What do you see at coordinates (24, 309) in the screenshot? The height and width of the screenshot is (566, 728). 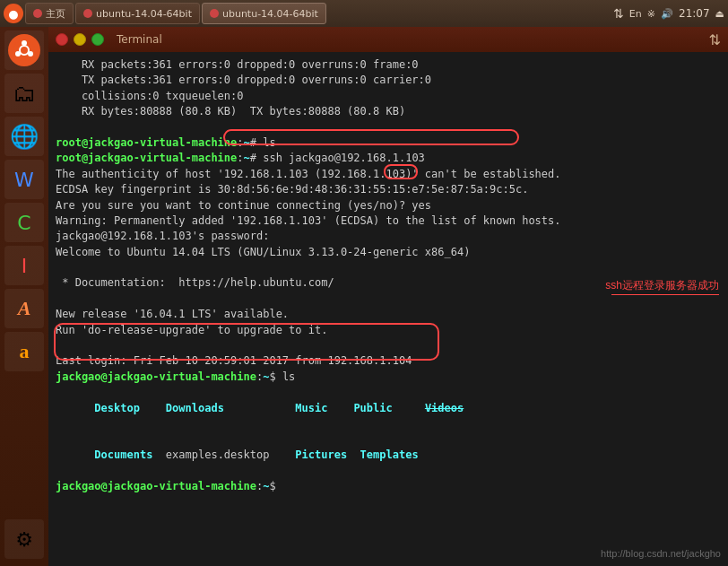 I see `sidebar-item-font: A` at bounding box center [24, 309].